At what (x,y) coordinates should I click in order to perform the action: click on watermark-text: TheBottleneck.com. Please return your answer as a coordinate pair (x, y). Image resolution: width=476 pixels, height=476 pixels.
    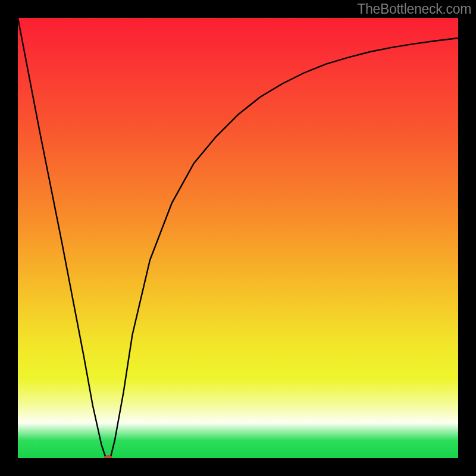
    Looking at the image, I should click on (414, 10).